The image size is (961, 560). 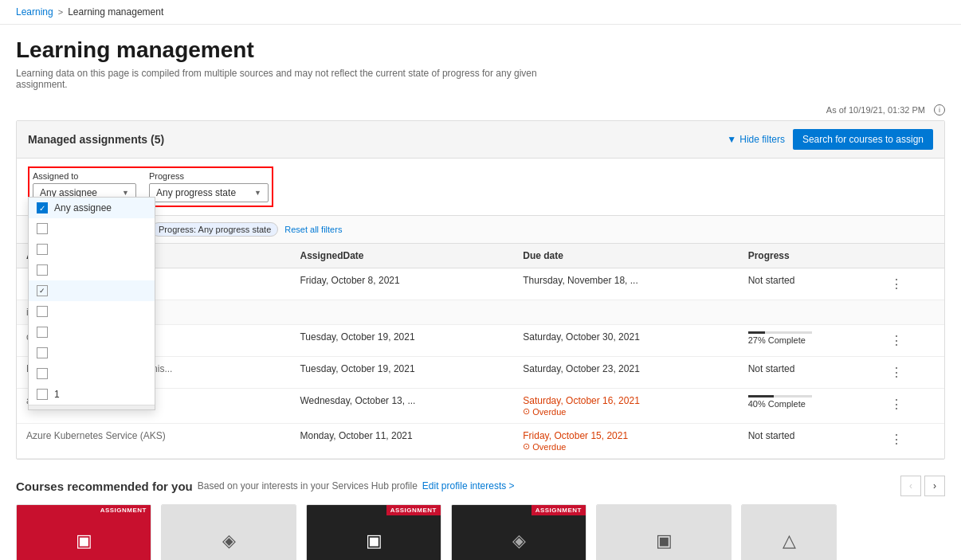 I want to click on chevron-down-icon: ▼, so click(x=126, y=193).